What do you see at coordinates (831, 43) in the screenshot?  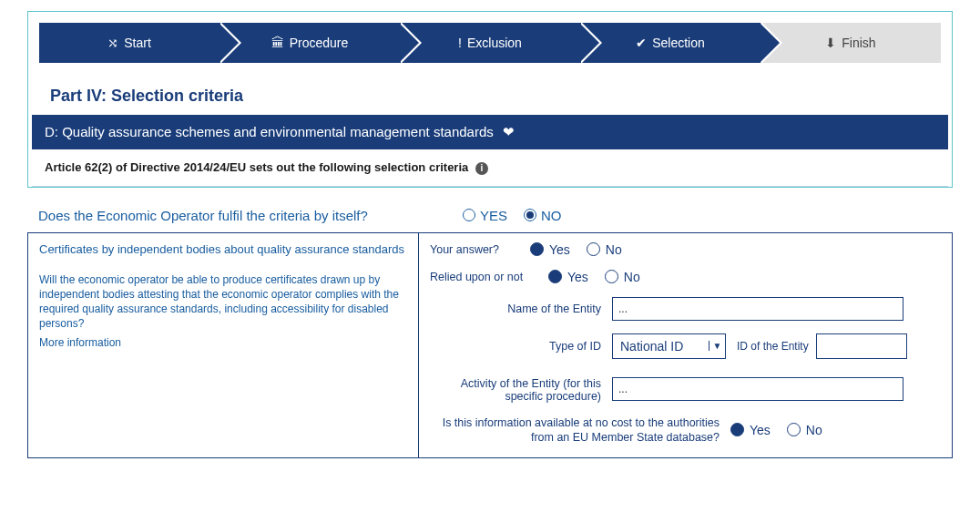 I see `download-icon: ⬇` at bounding box center [831, 43].